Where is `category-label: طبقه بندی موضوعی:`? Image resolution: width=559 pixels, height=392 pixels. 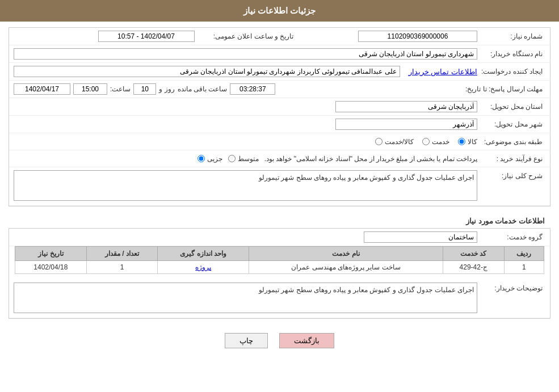 category-label: طبقه بندی موضوعی: is located at coordinates (511, 142).